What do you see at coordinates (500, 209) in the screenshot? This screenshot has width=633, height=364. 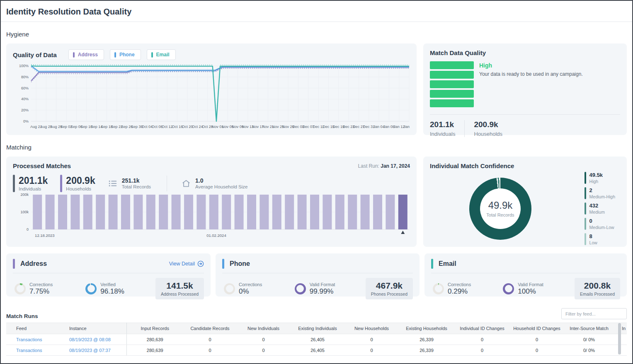 I see `donut-hole: 49.9k Total Records` at bounding box center [500, 209].